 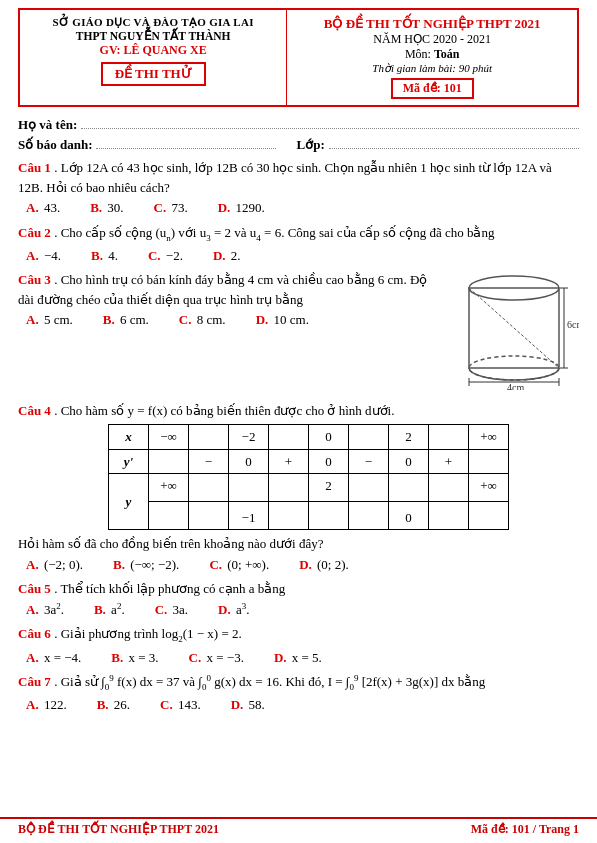 What do you see at coordinates (432, 68) in the screenshot?
I see `time-line: Thời gian làm bài: 90 phút` at bounding box center [432, 68].